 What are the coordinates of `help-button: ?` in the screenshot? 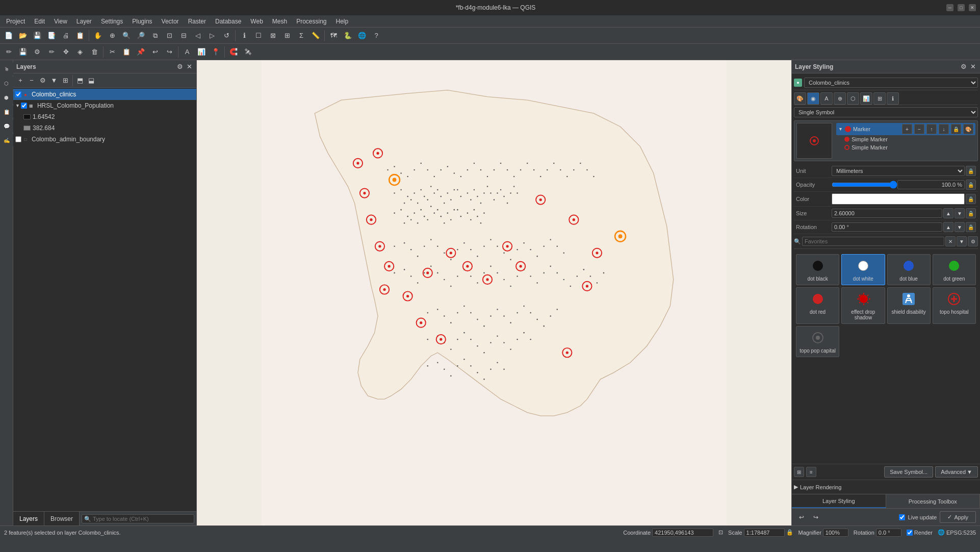 It's located at (376, 36).